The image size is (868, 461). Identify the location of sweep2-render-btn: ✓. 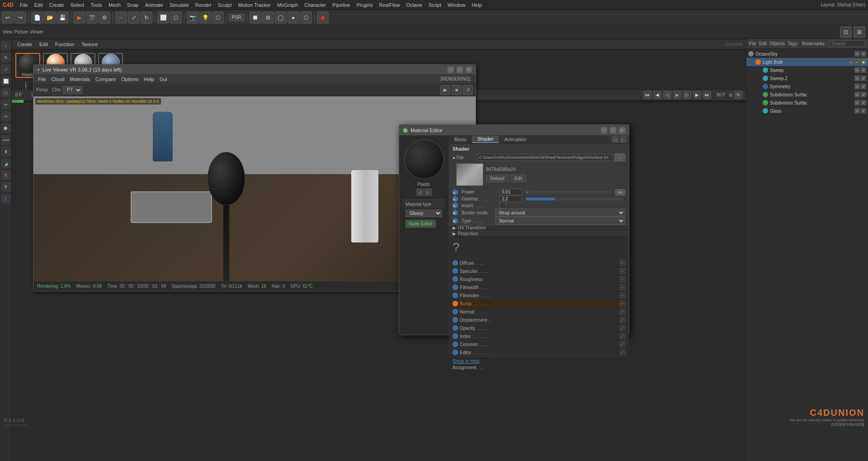
(863, 78).